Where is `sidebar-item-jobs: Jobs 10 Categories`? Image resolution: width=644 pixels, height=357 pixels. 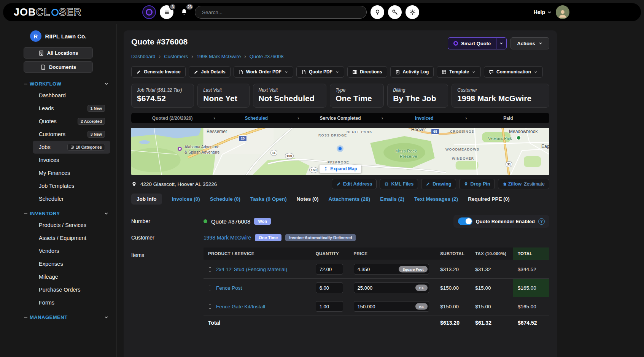
sidebar-item-jobs: Jobs 10 Categories is located at coordinates (72, 147).